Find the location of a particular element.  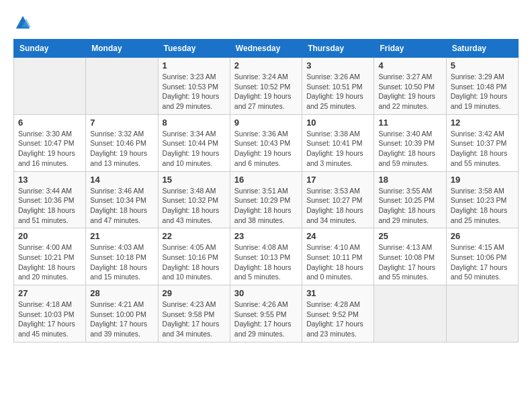

day-detail: Sunrise: 3:44 AM Sunset: 10:36 PM Daylig… is located at coordinates (50, 205).